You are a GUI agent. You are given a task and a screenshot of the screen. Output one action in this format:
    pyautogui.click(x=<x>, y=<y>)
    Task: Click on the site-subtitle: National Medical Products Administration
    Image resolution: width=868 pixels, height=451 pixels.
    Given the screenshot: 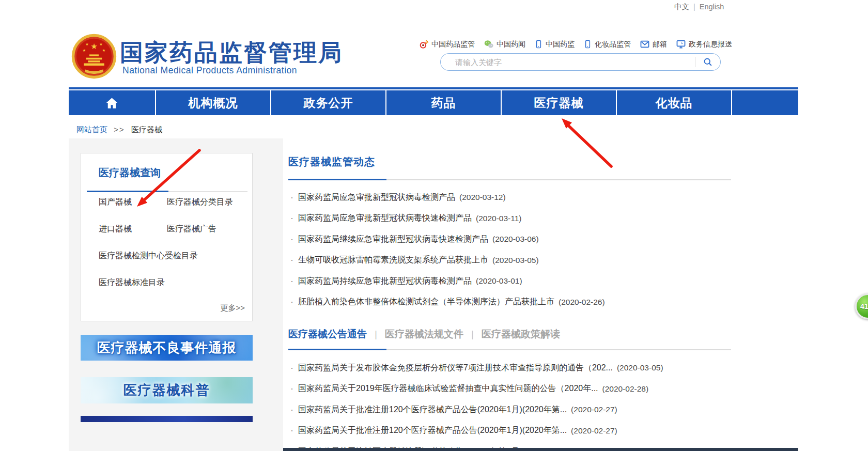 What is the action you would take?
    pyautogui.click(x=210, y=70)
    